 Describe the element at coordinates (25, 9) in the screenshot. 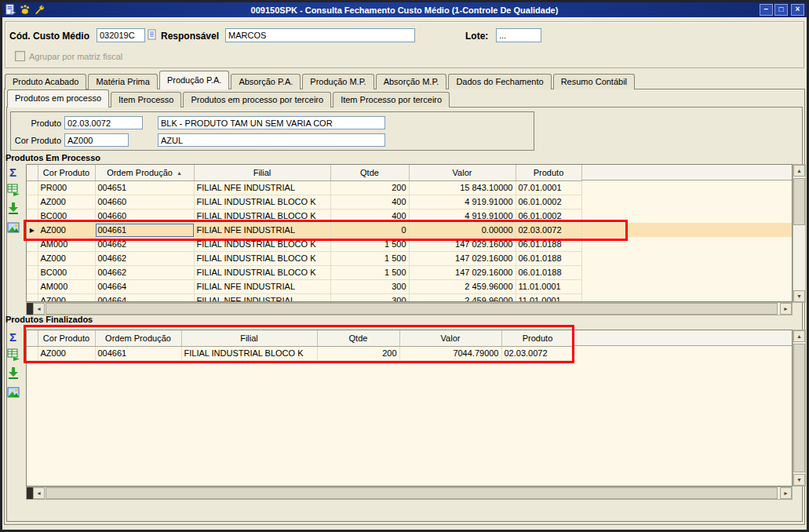

I see `paw-icon` at that location.